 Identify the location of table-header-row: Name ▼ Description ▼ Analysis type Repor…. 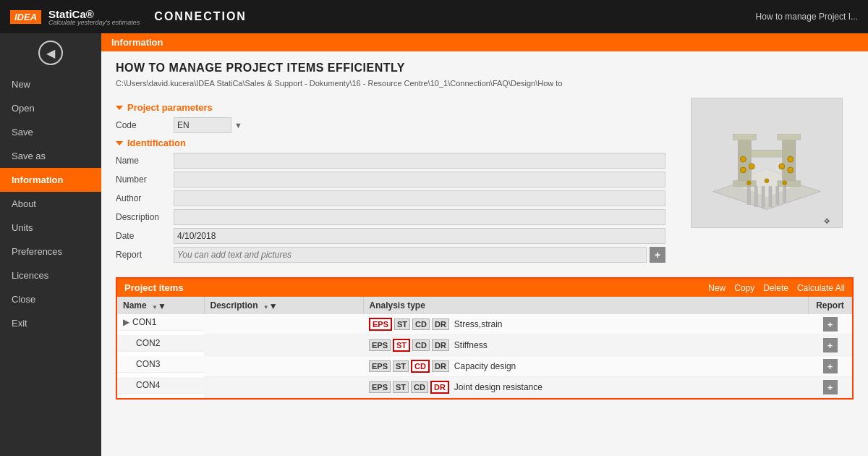
(485, 305).